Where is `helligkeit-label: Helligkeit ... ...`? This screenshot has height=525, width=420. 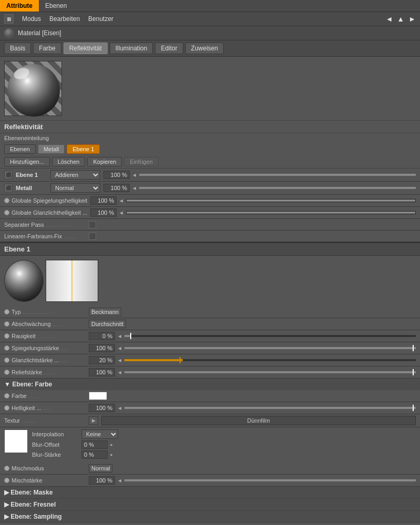
helligkeit-label: Helligkeit ... ... is located at coordinates (45, 408).